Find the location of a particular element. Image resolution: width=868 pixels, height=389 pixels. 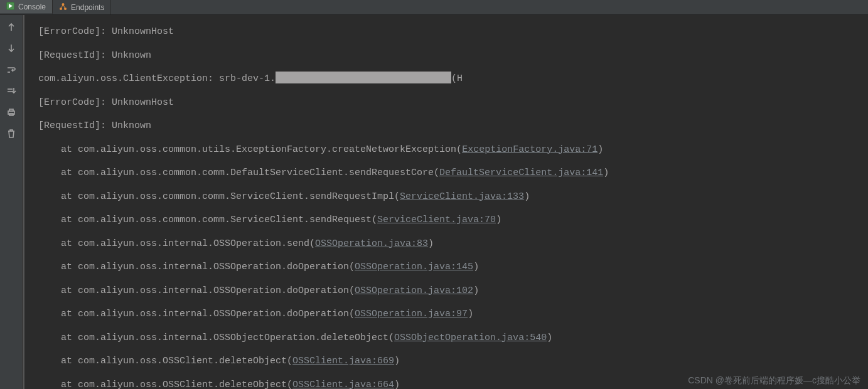

scroll-to-end-icon is located at coordinates (11, 91).